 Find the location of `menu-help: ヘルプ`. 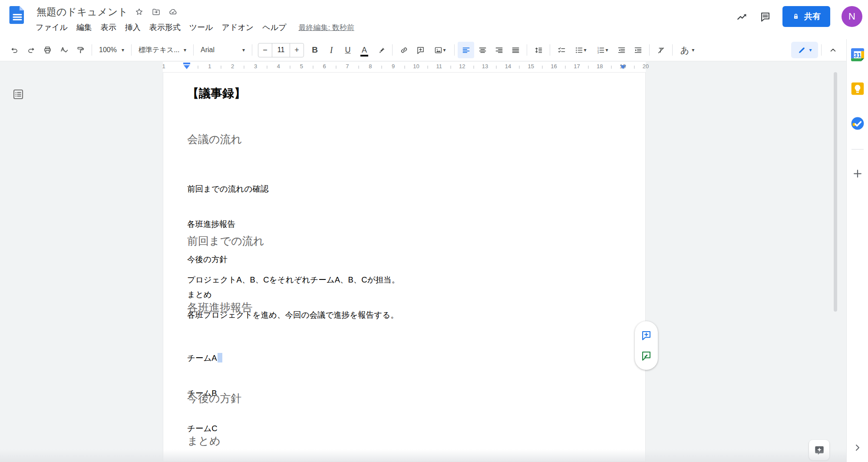

menu-help: ヘルプ is located at coordinates (274, 27).